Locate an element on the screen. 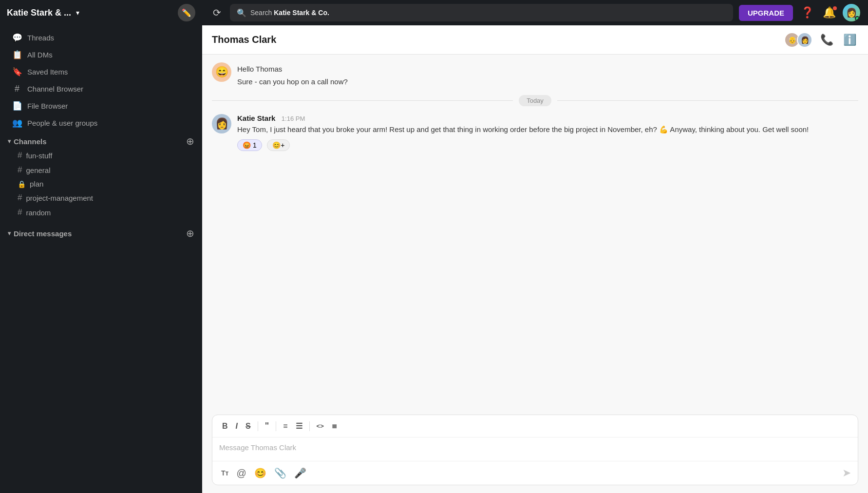  message-content: Hello Thomas Sure - can you hop on a cal… is located at coordinates (547, 75).